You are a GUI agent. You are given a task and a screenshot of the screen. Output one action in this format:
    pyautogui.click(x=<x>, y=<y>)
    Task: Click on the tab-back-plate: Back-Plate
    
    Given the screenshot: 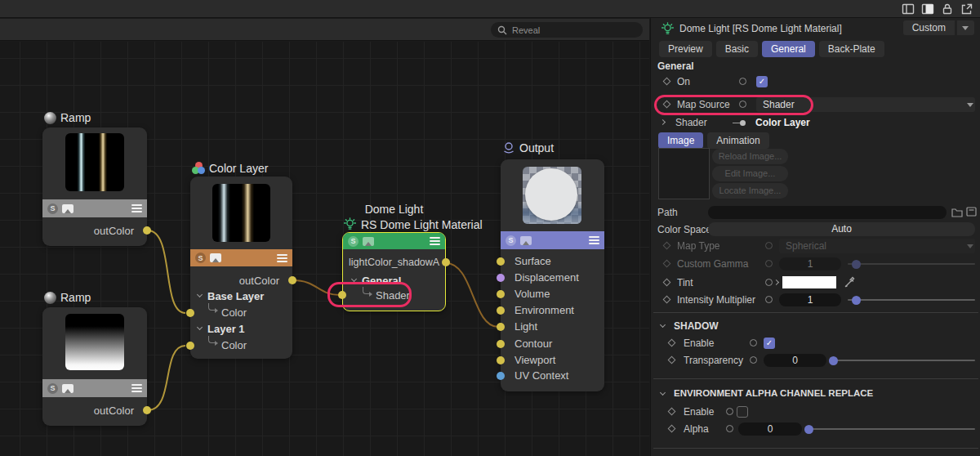 What is the action you would take?
    pyautogui.click(x=852, y=49)
    